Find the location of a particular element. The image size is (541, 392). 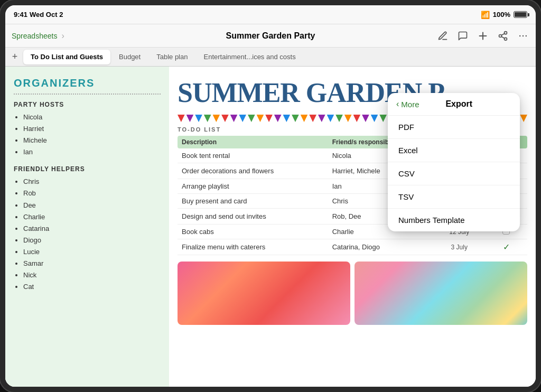

export-excel-button: Excel is located at coordinates (454, 151).